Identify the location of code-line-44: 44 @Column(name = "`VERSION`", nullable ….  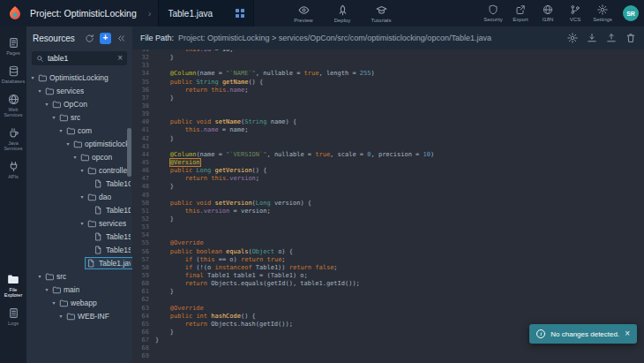
(388, 155).